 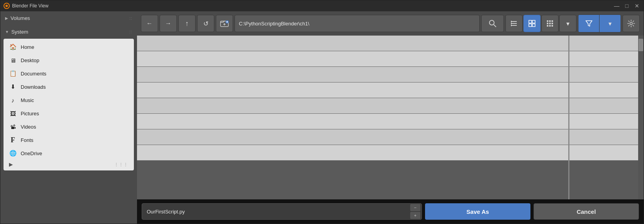 I want to click on view-grid-button, so click(x=532, y=23).